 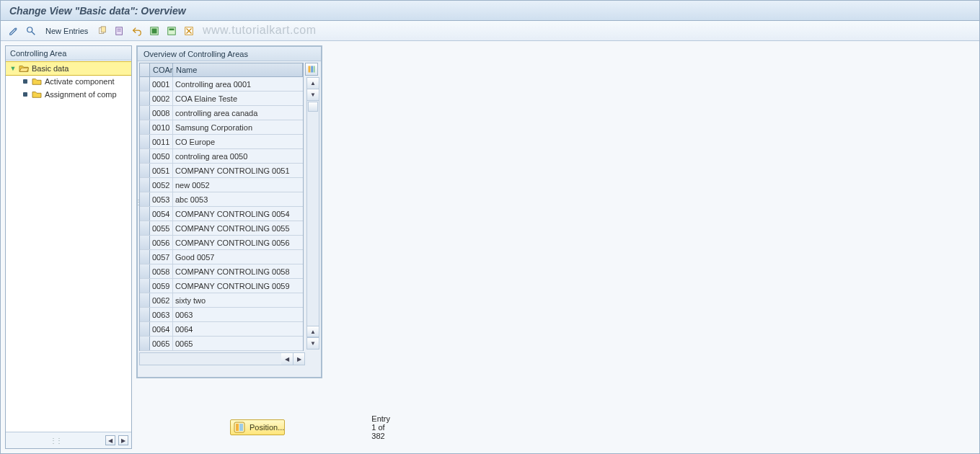 What do you see at coordinates (221, 128) in the screenshot?
I see `table-row: 0010Samsung Corporation` at bounding box center [221, 128].